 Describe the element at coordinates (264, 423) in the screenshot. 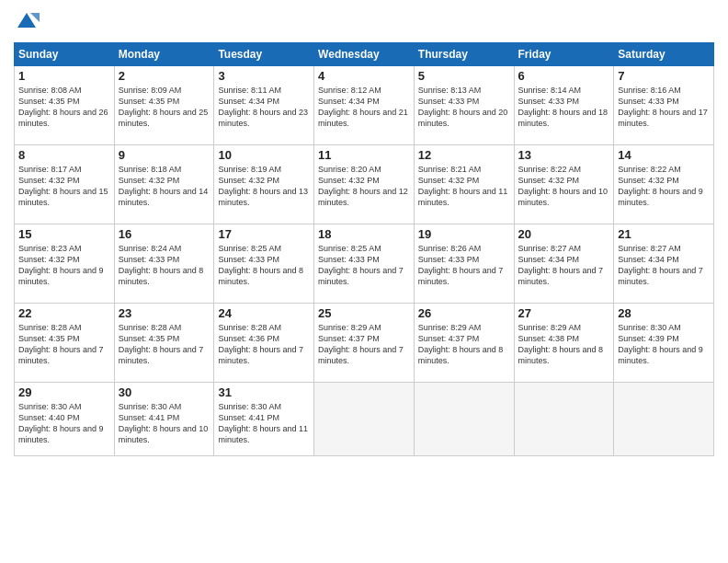

I see `day-info: Sunrise: 8:30 AMSunset: 4:41 PMDaylight:…` at that location.